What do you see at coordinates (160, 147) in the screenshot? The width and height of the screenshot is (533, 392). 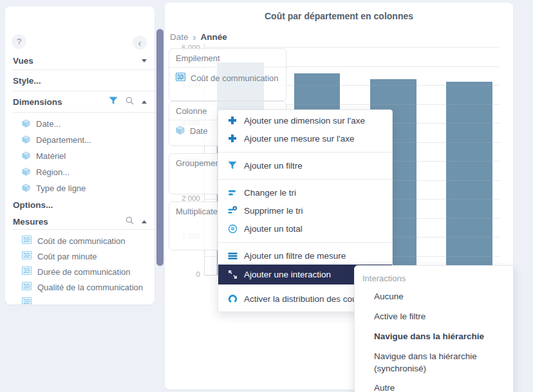 I see `sidebar-scrollbar-thumb` at bounding box center [160, 147].